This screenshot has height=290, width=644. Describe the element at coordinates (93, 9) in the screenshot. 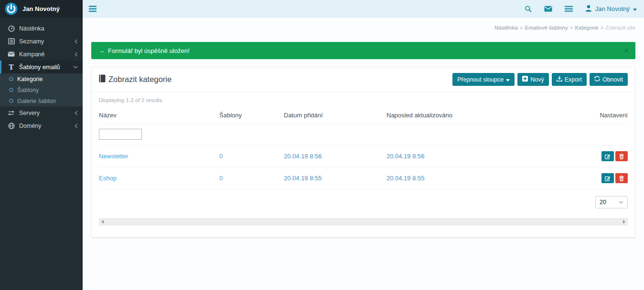

I see `sidebar-toggle-button` at that location.